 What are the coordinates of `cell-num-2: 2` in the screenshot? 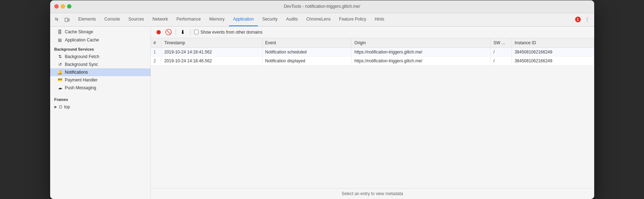 It's located at (156, 61).